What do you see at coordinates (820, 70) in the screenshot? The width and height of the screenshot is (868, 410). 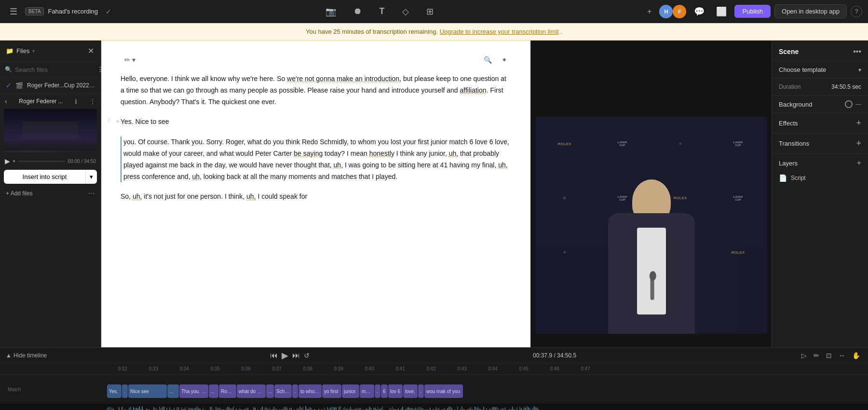 I see `template-row: Choose template ▾` at bounding box center [820, 70].